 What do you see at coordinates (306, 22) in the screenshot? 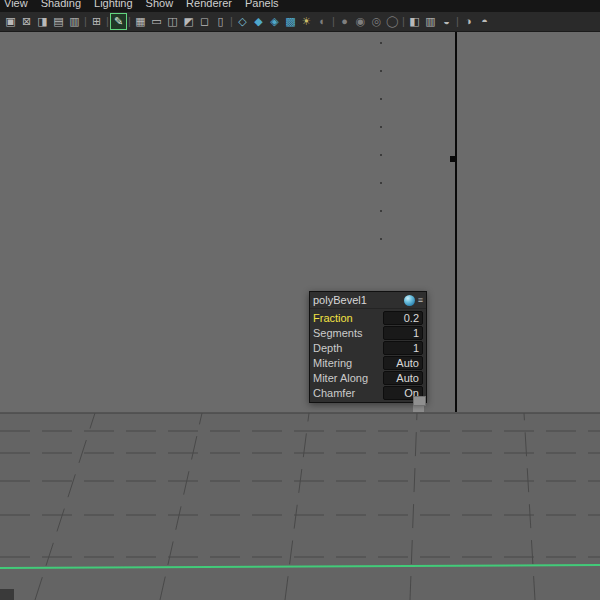
I see `use-all-lights-icon: ☀` at bounding box center [306, 22].